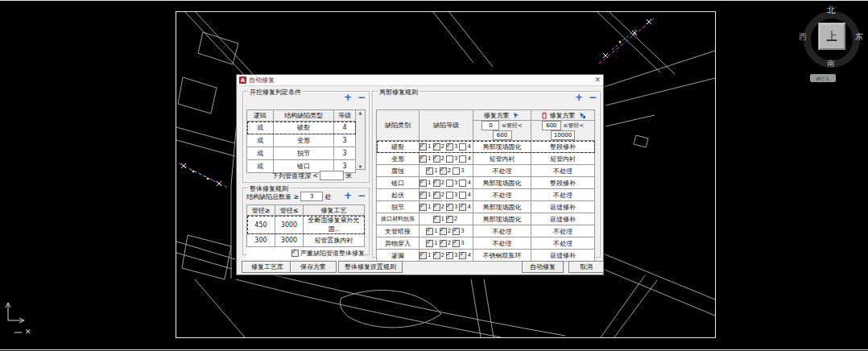 This screenshot has height=351, width=868. What do you see at coordinates (398, 195) in the screenshot?
I see `defect-name-cell: 起伏` at bounding box center [398, 195].